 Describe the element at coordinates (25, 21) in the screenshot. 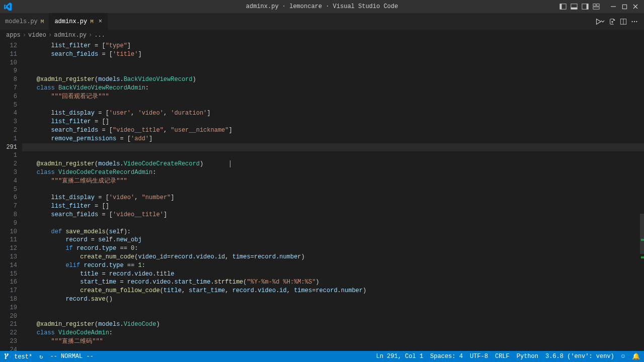

I see `tab-models-py: models.pyM` at that location.